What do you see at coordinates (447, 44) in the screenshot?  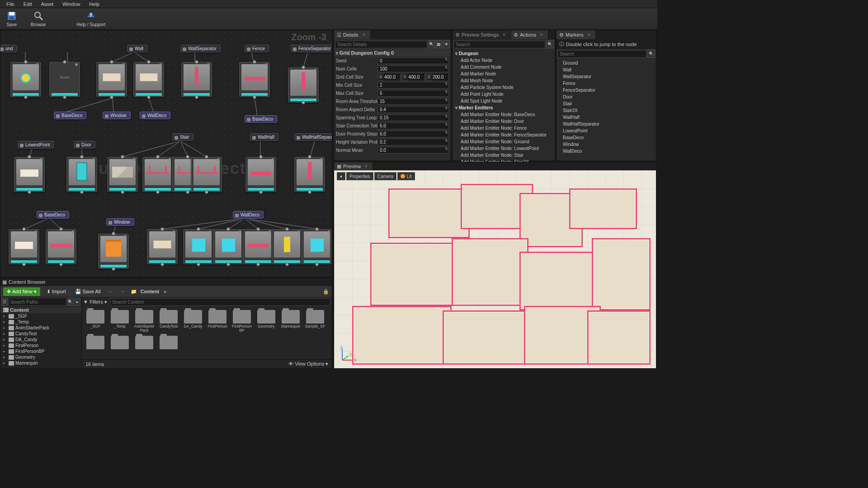 I see `eye-icon: 👁` at bounding box center [447, 44].